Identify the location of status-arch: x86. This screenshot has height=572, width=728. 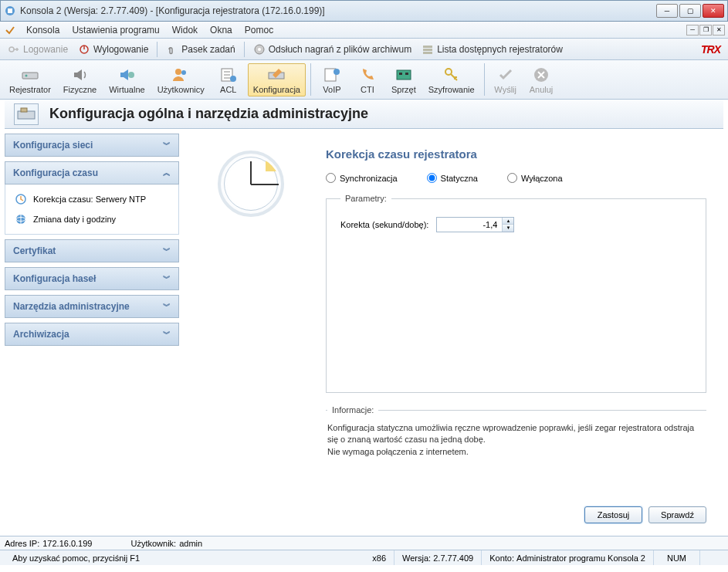
(380, 557).